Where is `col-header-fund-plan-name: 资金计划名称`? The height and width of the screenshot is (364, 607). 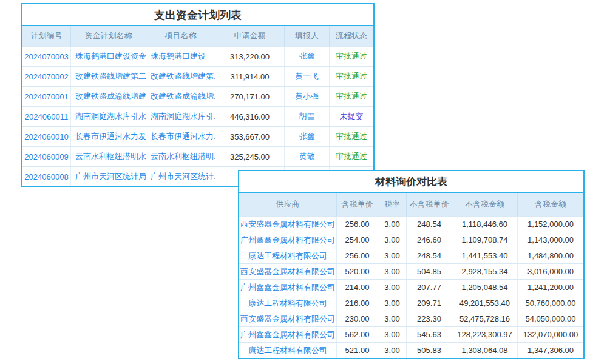
col-header-fund-plan-name: 资金计划名称 is located at coordinates (109, 36).